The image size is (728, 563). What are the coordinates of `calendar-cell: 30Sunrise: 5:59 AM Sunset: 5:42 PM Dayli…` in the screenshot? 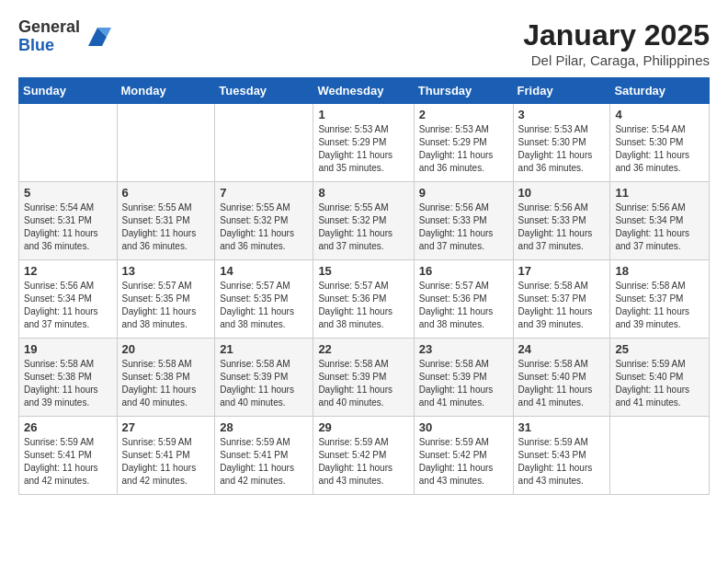 It's located at (463, 456).